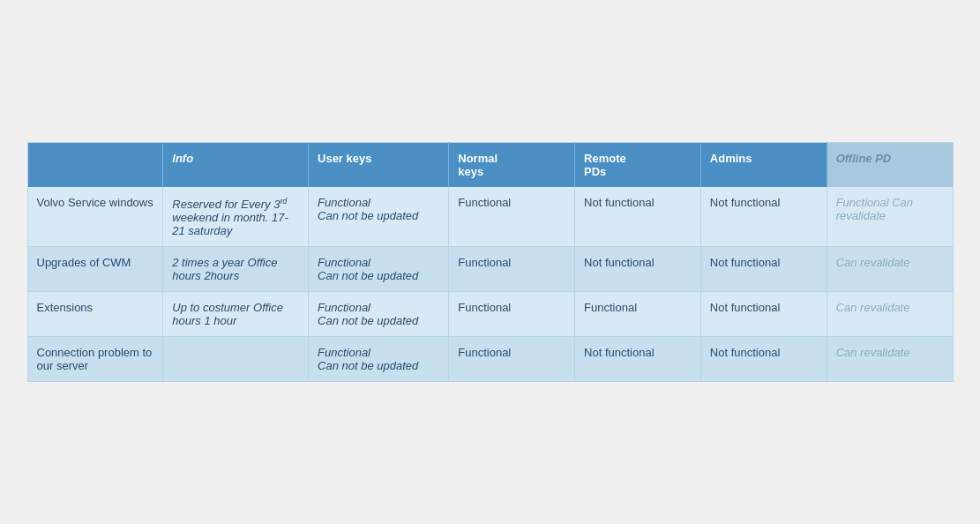  I want to click on header-normalkeys: Normalkeys, so click(512, 166).